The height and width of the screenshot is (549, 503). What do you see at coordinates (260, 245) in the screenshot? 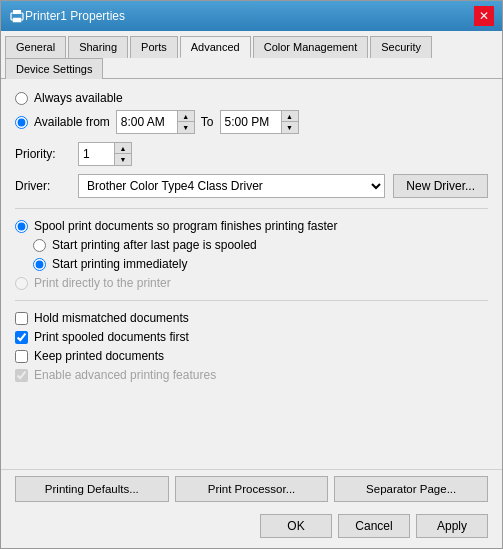
I see `after-last-page-row: Start printing after last page is spoole…` at bounding box center [260, 245].